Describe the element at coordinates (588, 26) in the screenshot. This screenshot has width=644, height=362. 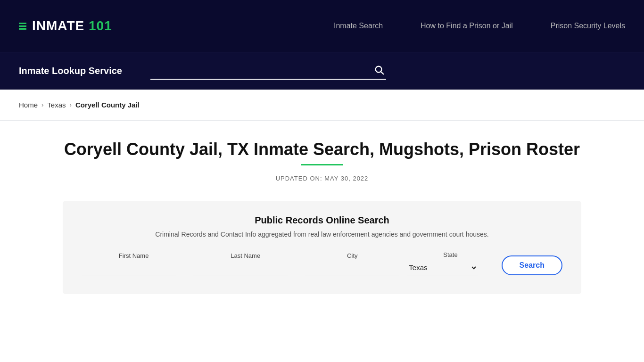
I see `nav-security-levels: Prison Security Levels` at that location.